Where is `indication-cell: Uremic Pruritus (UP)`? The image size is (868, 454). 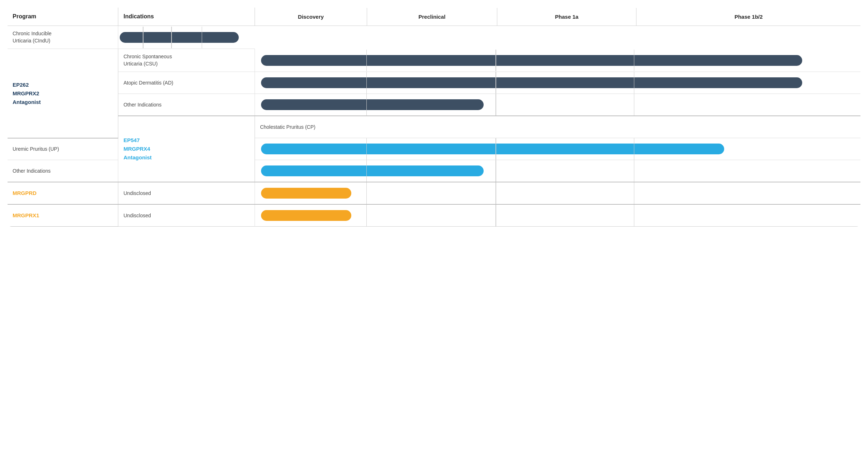 indication-cell: Uremic Pruritus (UP) is located at coordinates (63, 149).